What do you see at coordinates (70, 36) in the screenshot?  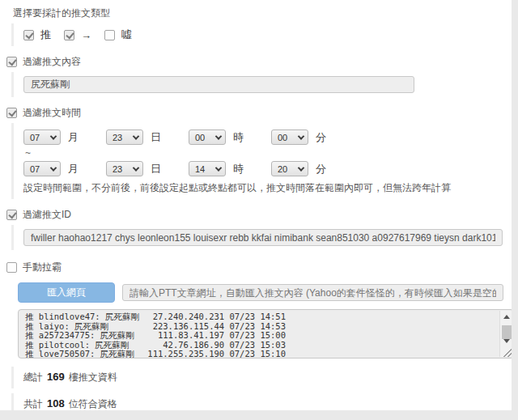 I see `push-type-checkbox-arrow` at bounding box center [70, 36].